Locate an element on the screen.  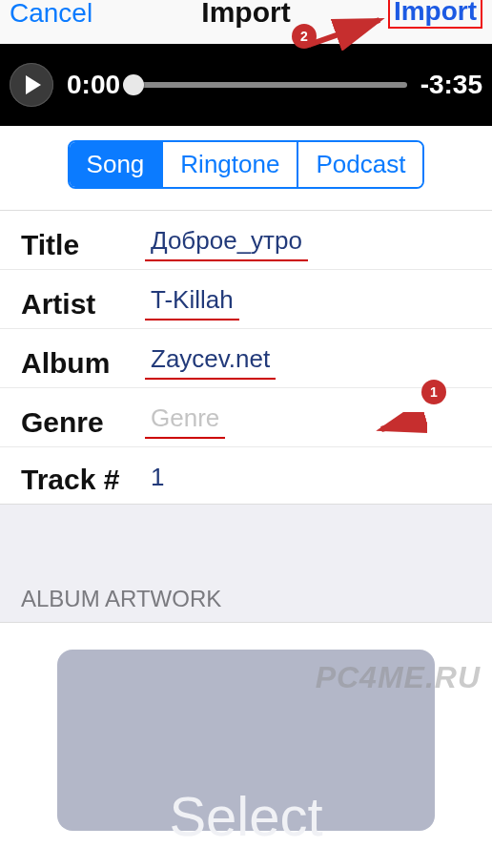
row-album: Album Zaycev.net is located at coordinates (246, 359).